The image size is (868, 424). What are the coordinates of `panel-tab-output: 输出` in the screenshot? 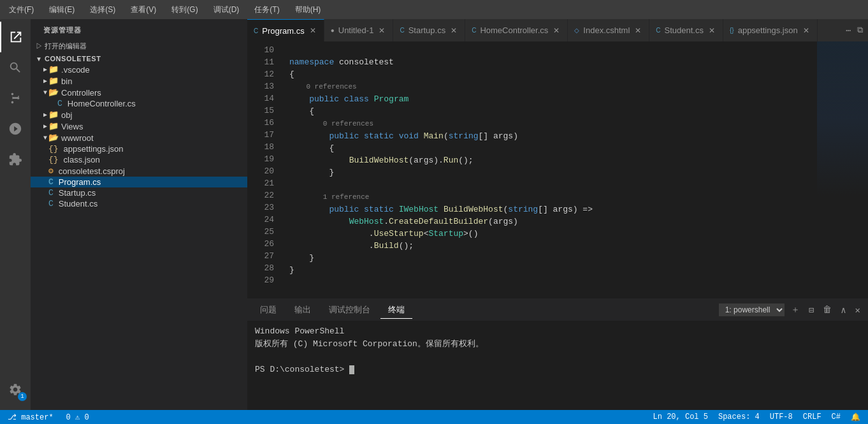 It's located at (303, 310).